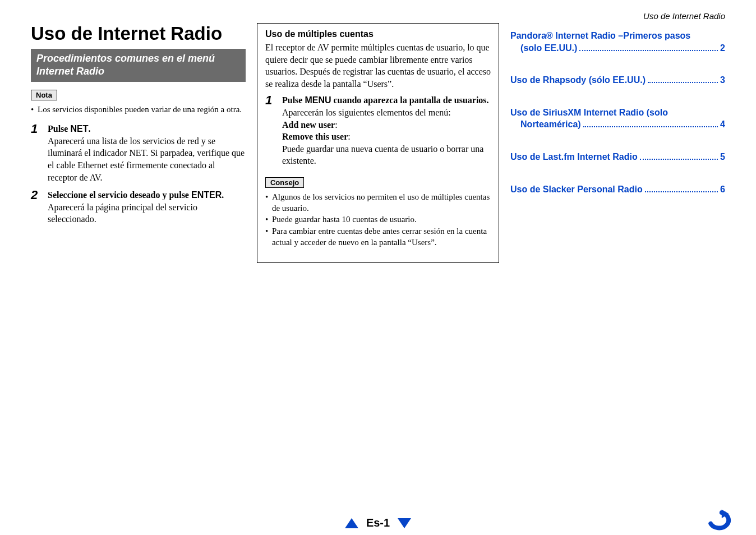  I want to click on toc-page: 5, so click(722, 157).